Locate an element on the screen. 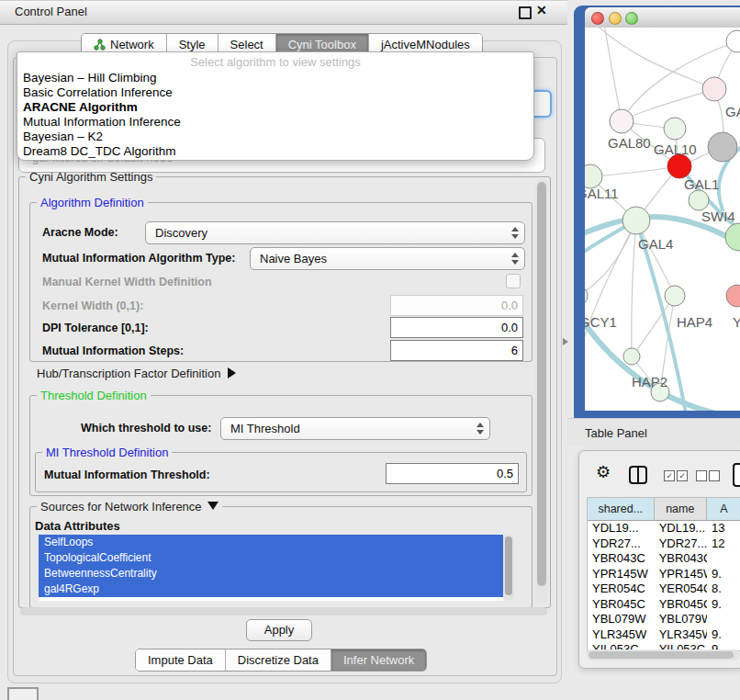 The width and height of the screenshot is (740, 700). dropdown-item: Basic Correlation Inference is located at coordinates (275, 93).